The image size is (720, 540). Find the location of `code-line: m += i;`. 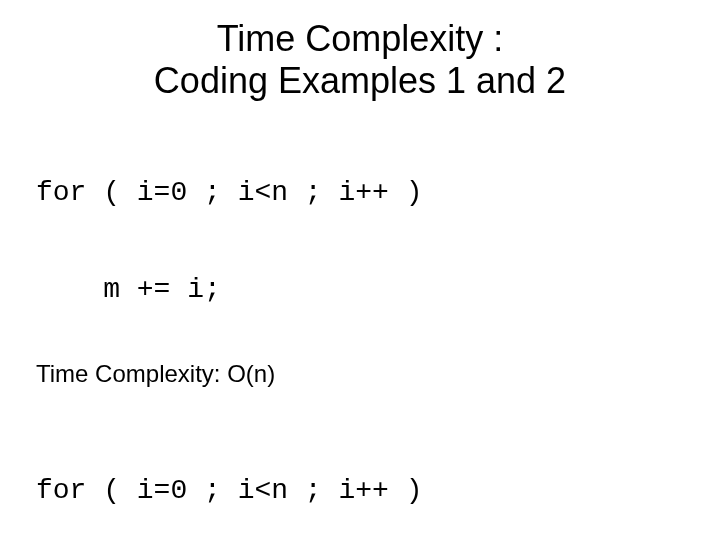

code-line: m += i; is located at coordinates (360, 290).